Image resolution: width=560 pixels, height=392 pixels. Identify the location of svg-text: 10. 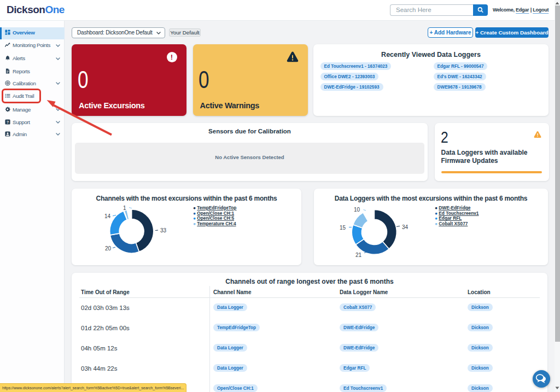
(357, 210).